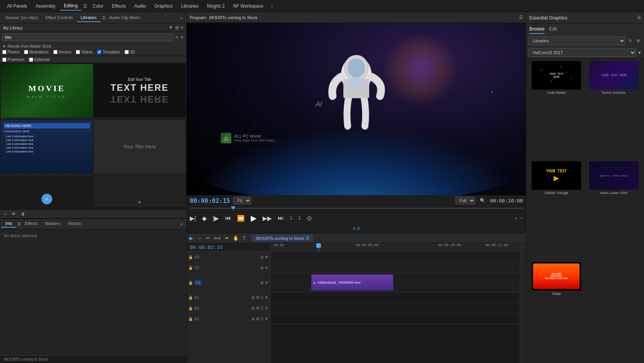 The width and height of the screenshot is (644, 363). I want to click on lock-icon-v2: 🔒, so click(191, 268).